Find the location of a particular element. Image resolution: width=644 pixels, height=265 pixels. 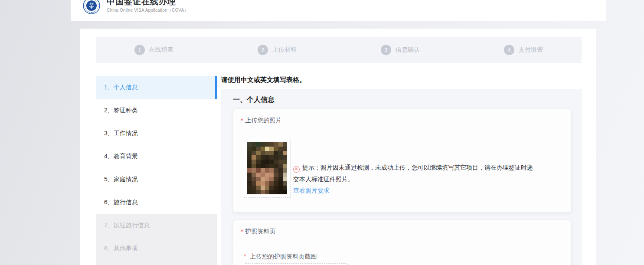

passport-upload-label: 上传您的护照资料页截图 is located at coordinates (283, 256).